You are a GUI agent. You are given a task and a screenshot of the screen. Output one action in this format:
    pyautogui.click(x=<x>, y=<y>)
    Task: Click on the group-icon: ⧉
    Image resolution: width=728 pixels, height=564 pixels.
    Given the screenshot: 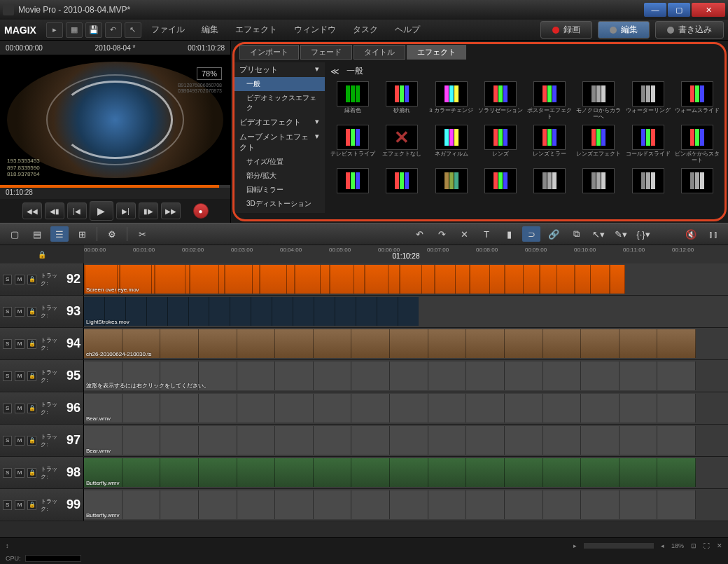 What is the action you would take?
    pyautogui.click(x=576, y=234)
    